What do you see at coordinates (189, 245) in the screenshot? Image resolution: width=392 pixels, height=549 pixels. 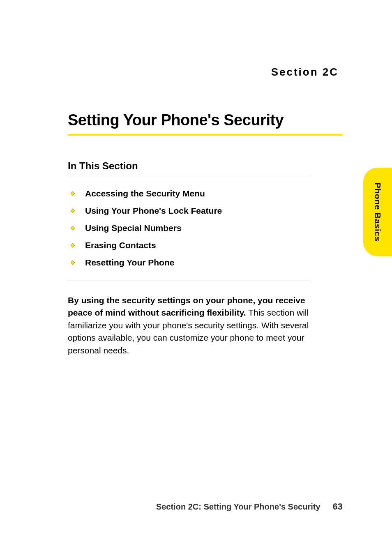 I see `list-item: Erasing Contacts` at bounding box center [189, 245].